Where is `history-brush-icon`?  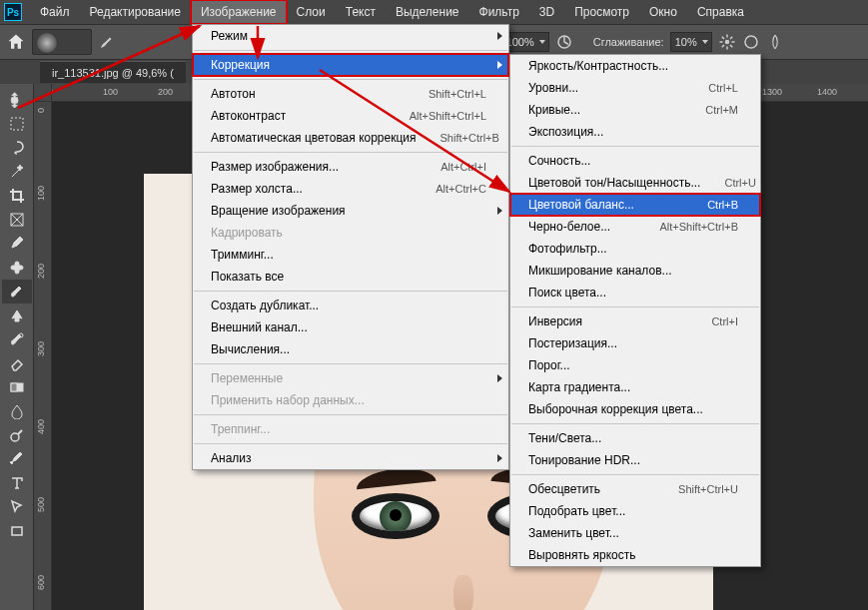 history-brush-icon is located at coordinates (17, 339).